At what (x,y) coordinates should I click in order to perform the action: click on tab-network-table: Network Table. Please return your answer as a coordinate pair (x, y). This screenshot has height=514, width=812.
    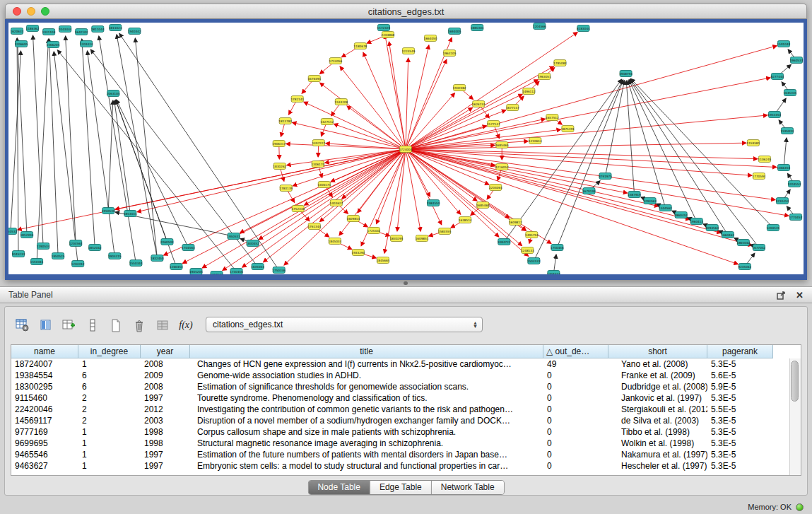
    Looking at the image, I should click on (468, 488).